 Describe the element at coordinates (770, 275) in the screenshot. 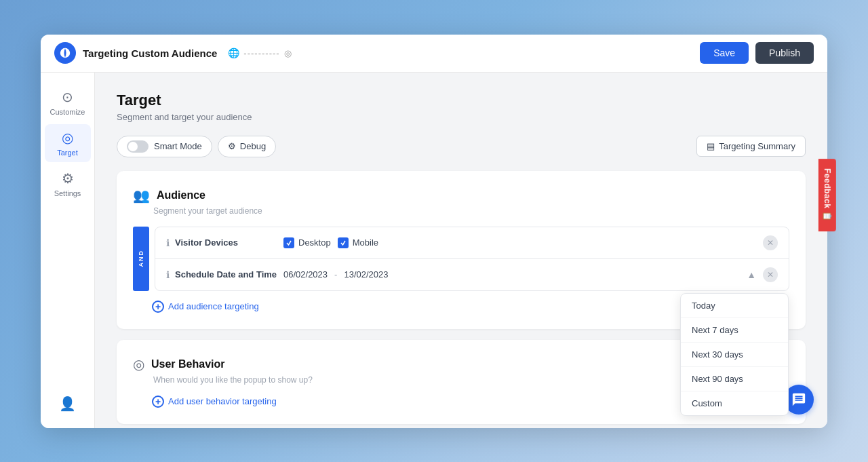

I see `remove-schedule-button: ✕` at that location.